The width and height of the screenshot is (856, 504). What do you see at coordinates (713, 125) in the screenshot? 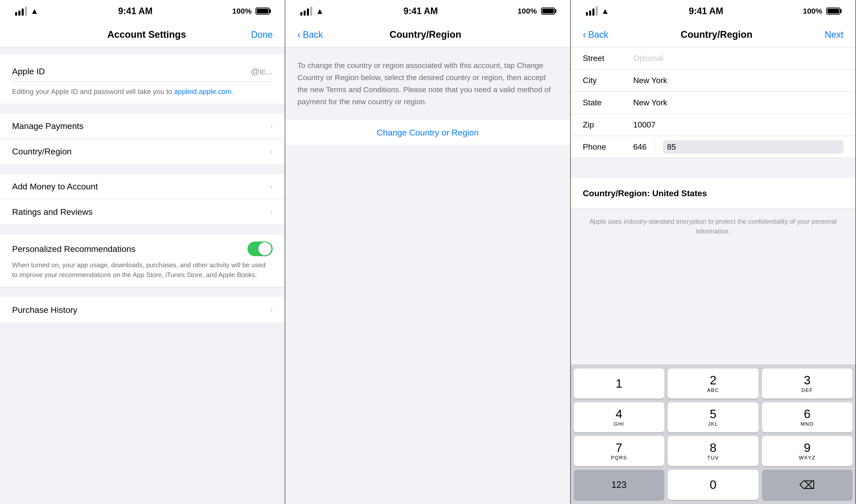
I see `zip-row: Zip 10007` at bounding box center [713, 125].